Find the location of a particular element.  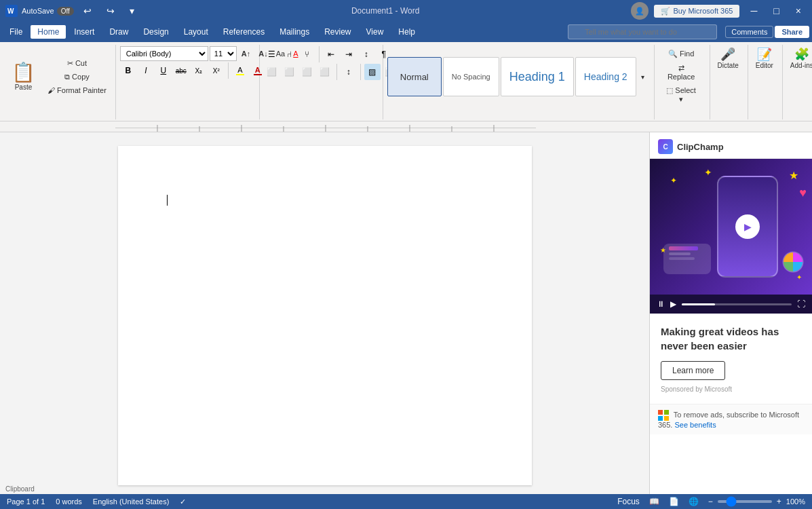

comments-button: Comments is located at coordinates (749, 32).